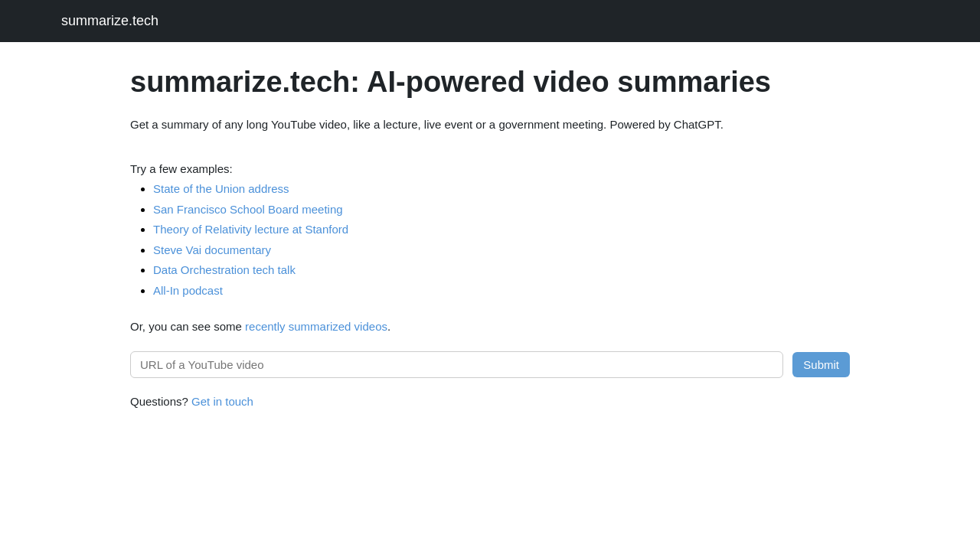  What do you see at coordinates (188, 291) in the screenshot?
I see `example-link-6: All-In podcast` at bounding box center [188, 291].